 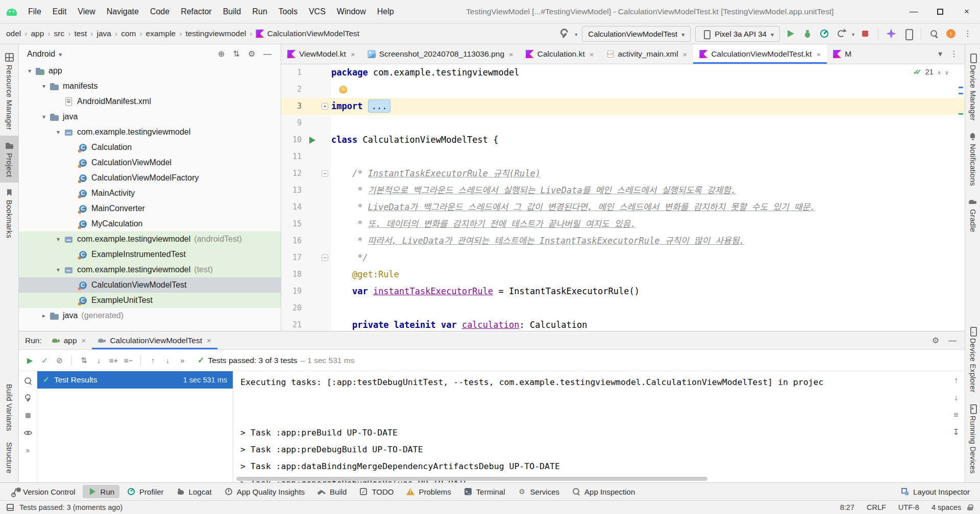 I want to click on project-view-selector: Android, so click(x=44, y=54).